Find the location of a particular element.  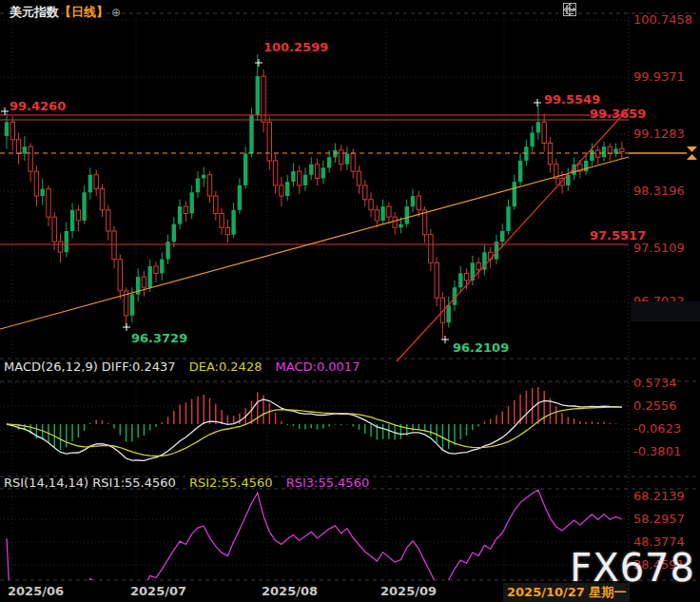

swing-price-label: 97.5517 is located at coordinates (618, 236).